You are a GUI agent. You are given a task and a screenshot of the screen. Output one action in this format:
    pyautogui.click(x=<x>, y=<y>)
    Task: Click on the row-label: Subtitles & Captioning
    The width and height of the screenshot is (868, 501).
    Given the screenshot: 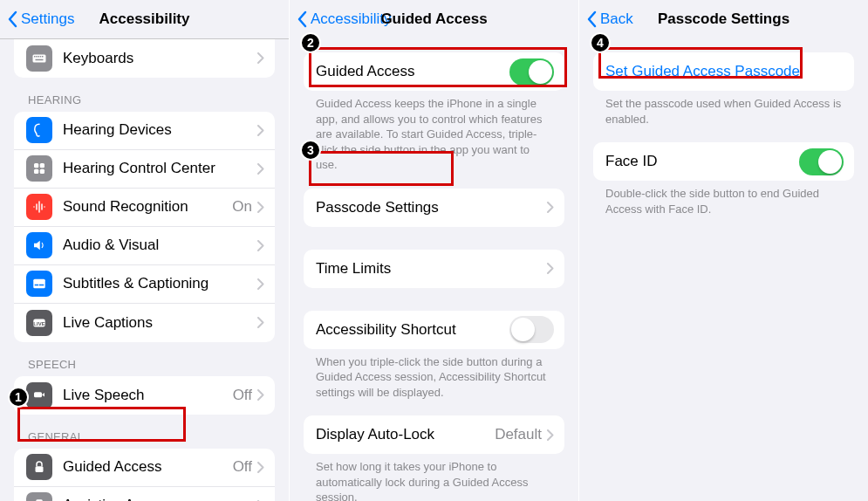 What is the action you would take?
    pyautogui.click(x=161, y=284)
    